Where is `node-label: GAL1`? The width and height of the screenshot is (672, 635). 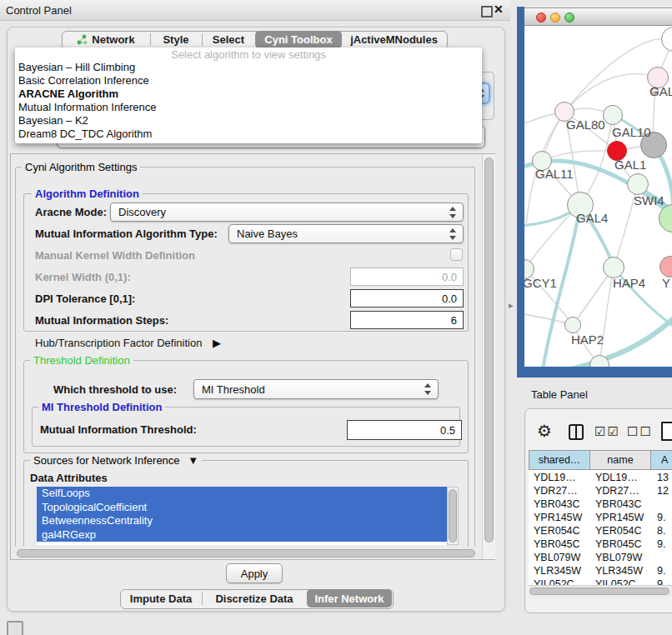 node-label: GAL1 is located at coordinates (630, 165).